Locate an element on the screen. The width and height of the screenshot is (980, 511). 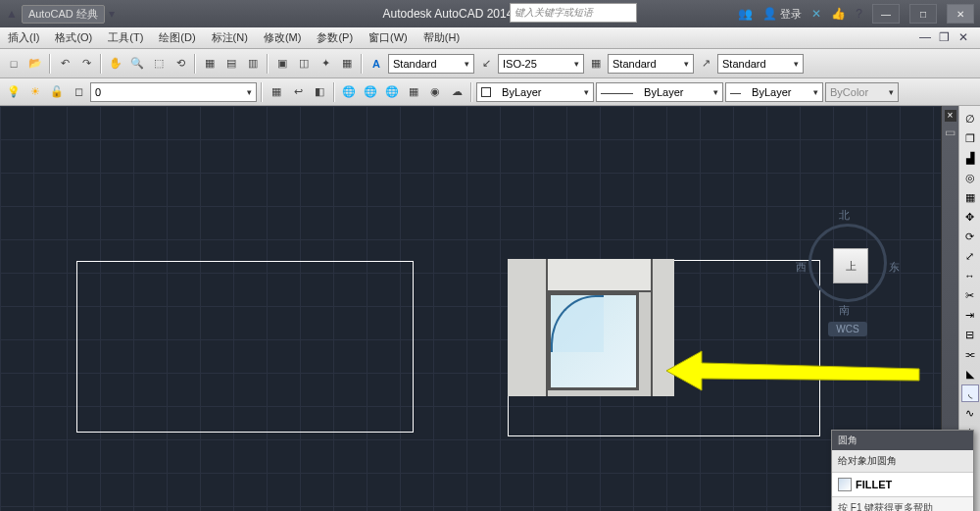
sheet-button: ▤ is located at coordinates (231, 64).